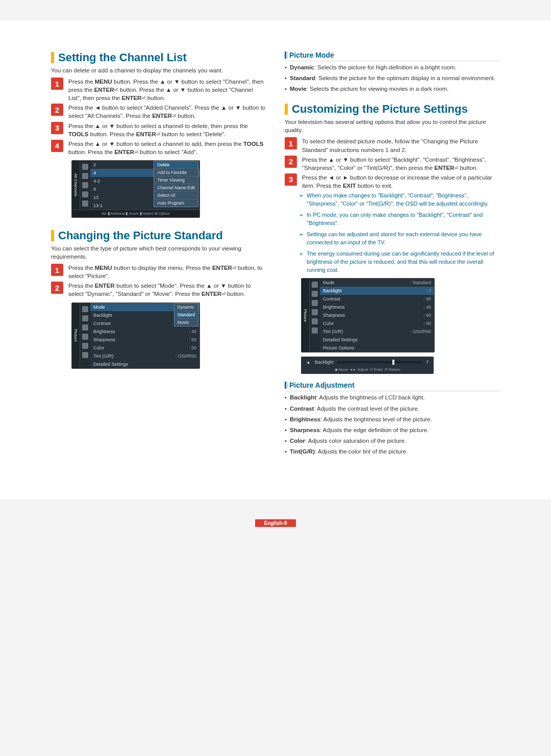 The height and width of the screenshot is (756, 551). What do you see at coordinates (159, 301) in the screenshot?
I see `changing-picture-standard: Changing the Picture Standard You can se…` at bounding box center [159, 301].